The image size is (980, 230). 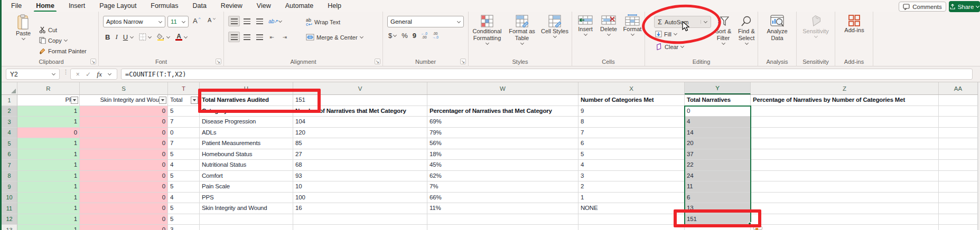 What do you see at coordinates (424, 36) in the screenshot?
I see `increase-decimal-button: ←.0.00` at bounding box center [424, 36].